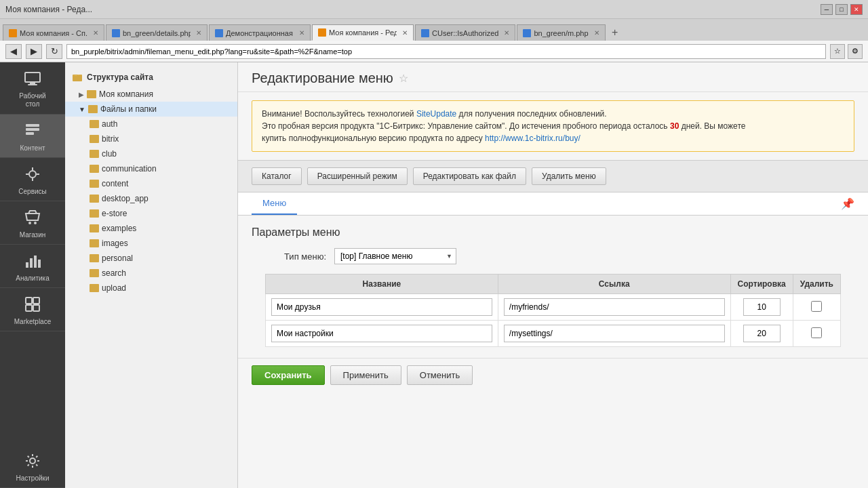 The width and height of the screenshot is (868, 488). Describe the element at coordinates (302, 33) in the screenshot. I see `tab-close-3: ✕` at that location.